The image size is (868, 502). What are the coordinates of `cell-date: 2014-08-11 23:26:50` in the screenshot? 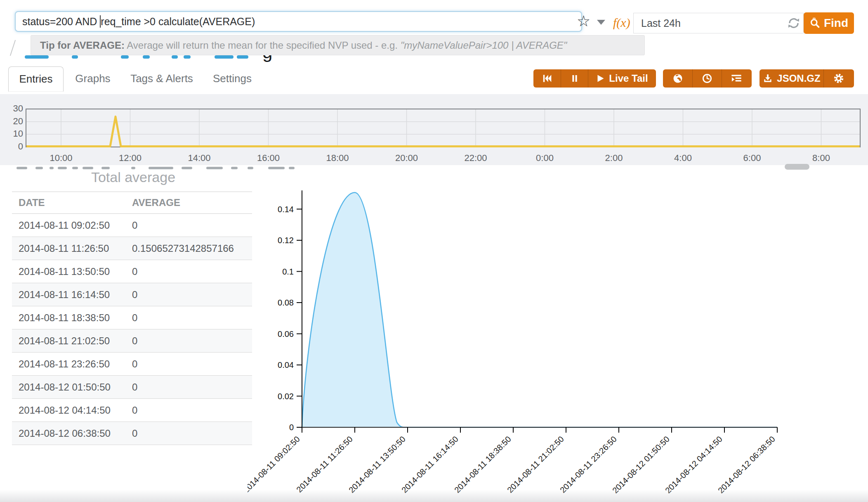 It's located at (68, 364).